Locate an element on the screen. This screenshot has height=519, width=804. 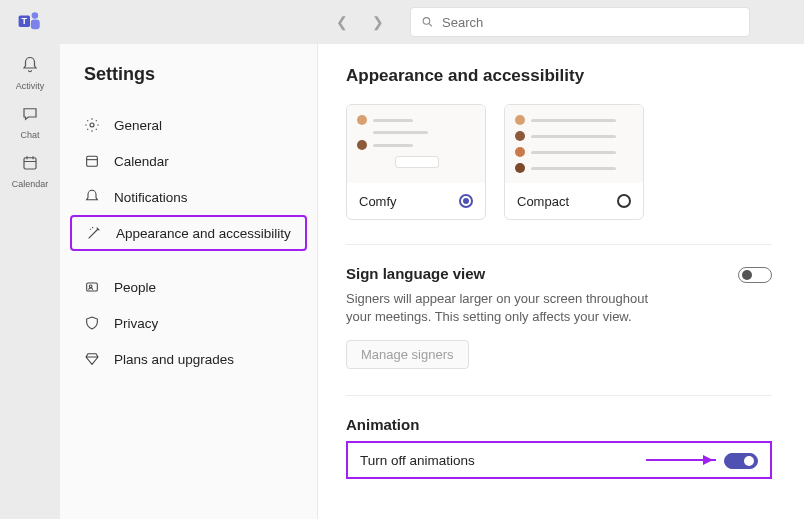
manage-signers-button: Manage signers is located at coordinates (408, 354).